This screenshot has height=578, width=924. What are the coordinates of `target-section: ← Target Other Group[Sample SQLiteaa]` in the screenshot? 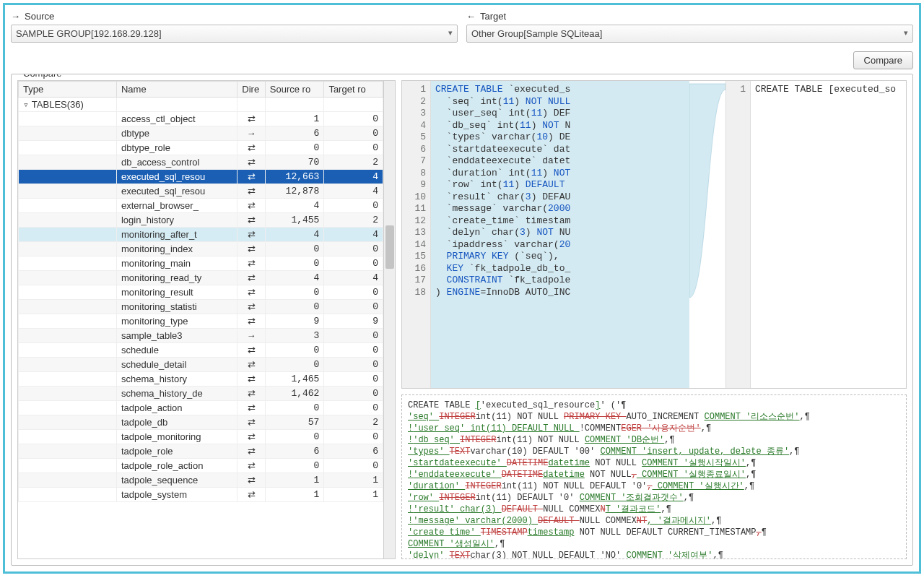 It's located at (690, 27).